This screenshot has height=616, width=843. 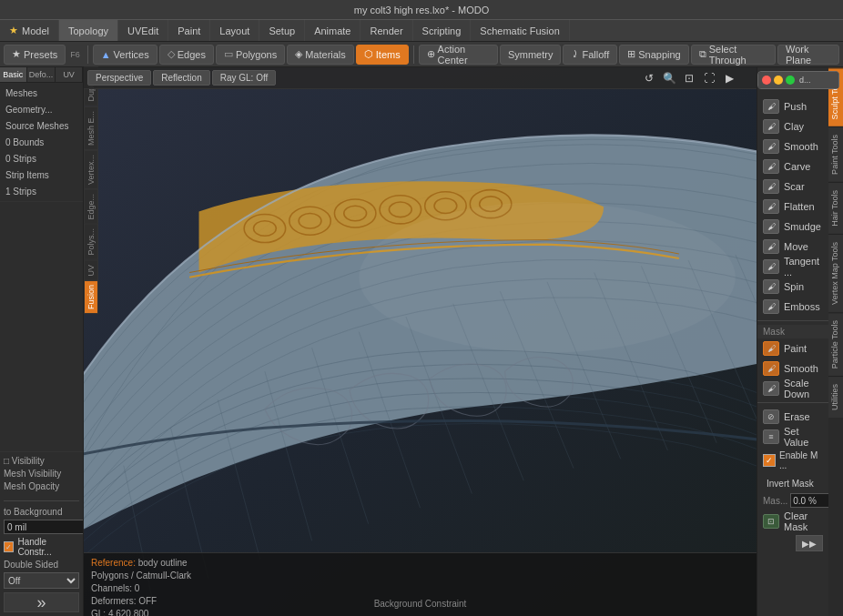 What do you see at coordinates (729, 78) in the screenshot?
I see `chevron-icon: ▶` at bounding box center [729, 78].